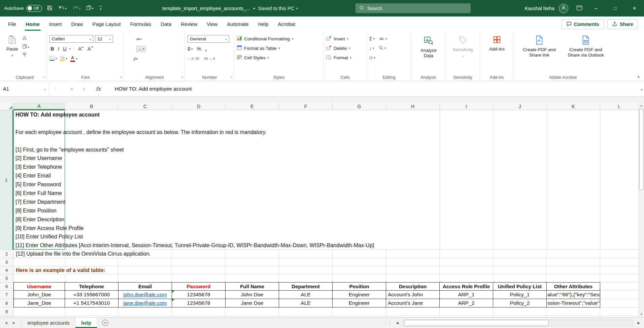 Image resolution: width=644 pixels, height=328 pixels. What do you see at coordinates (12, 24) in the screenshot?
I see `tab-file: File` at bounding box center [12, 24].